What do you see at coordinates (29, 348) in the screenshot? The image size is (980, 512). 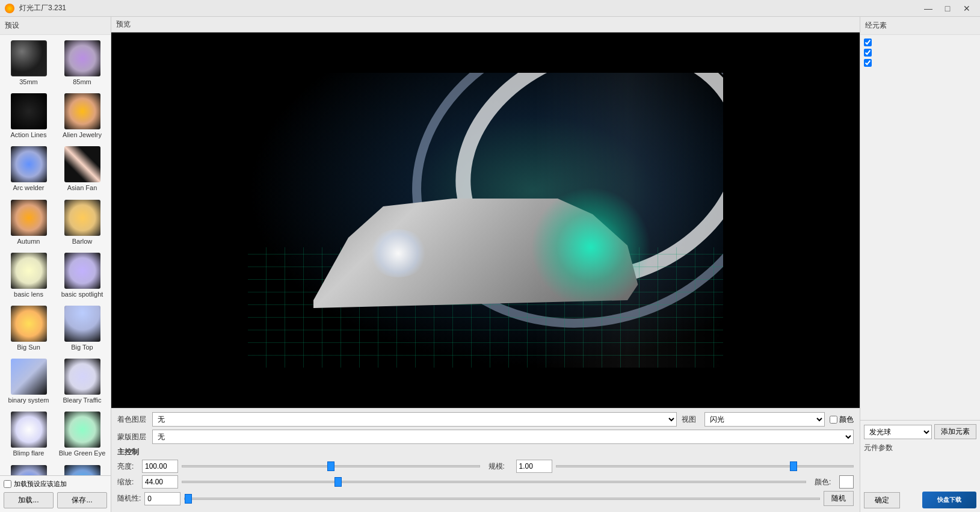 I see `preset-label-big-sun: Big Sun` at bounding box center [29, 348].